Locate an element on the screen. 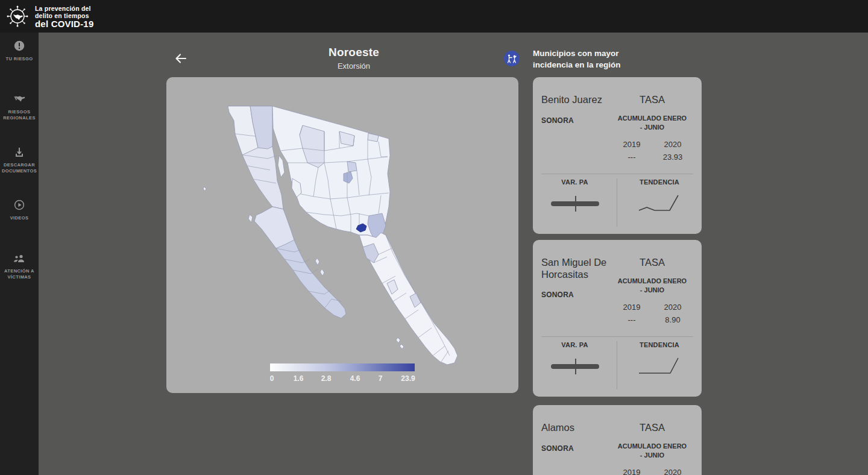 This screenshot has width=868, height=475. sidebar-item-tu-riesgo: TU RIESGO is located at coordinates (19, 63).